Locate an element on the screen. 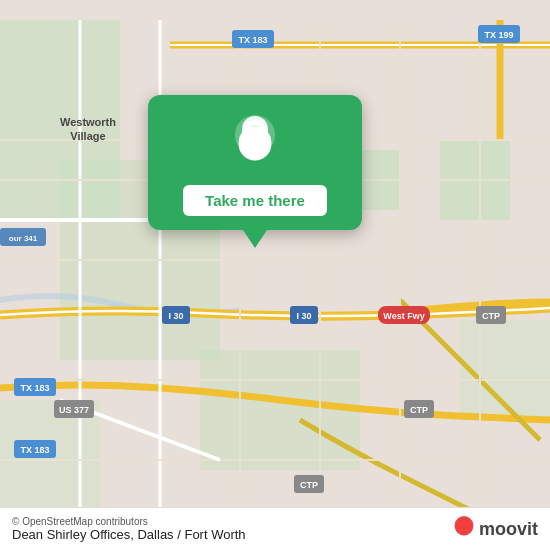  osm-credit: © OpenStreetMap contributors is located at coordinates (129, 522).